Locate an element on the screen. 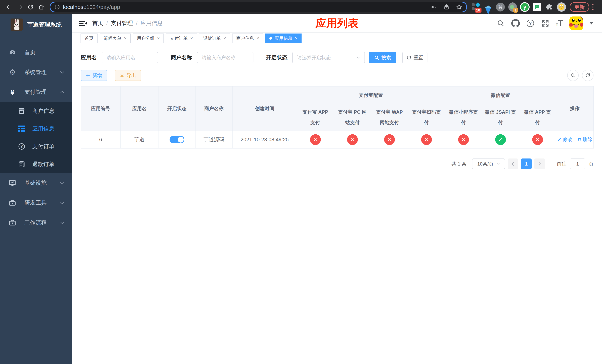 The height and width of the screenshot is (364, 602). chrome-update-button: 更新 is located at coordinates (580, 7).